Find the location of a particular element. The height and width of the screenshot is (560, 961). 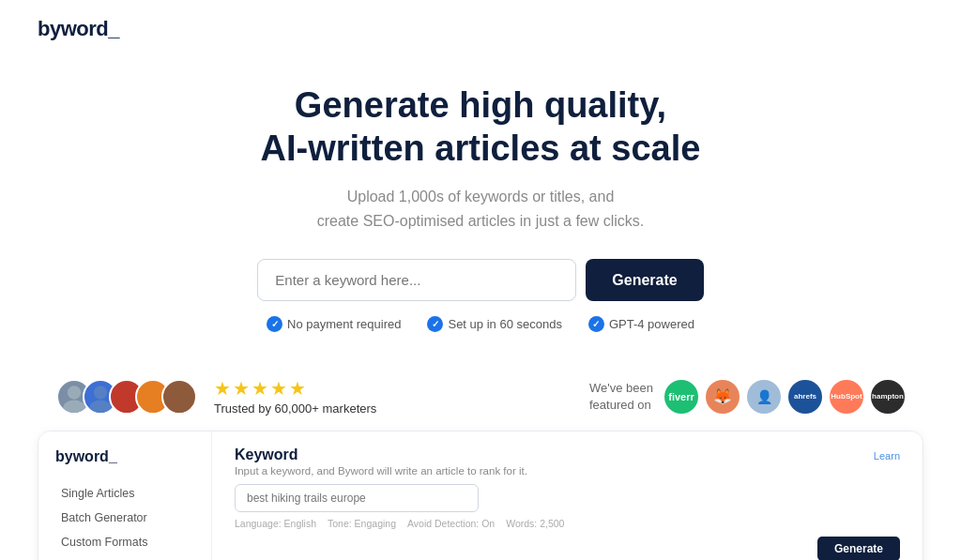

check-icon-2: ✓ is located at coordinates (435, 325).